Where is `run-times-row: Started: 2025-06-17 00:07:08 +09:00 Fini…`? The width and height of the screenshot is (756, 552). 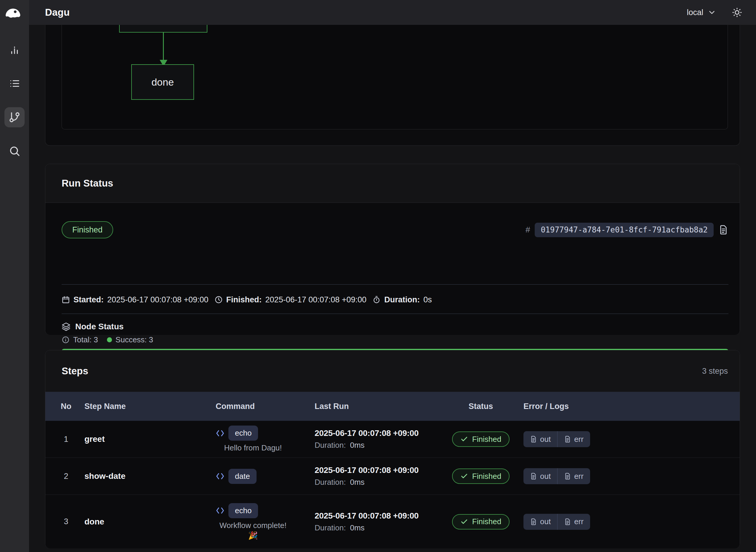 run-times-row: Started: 2025-06-17 00:07:08 +09:00 Fini… is located at coordinates (247, 300).